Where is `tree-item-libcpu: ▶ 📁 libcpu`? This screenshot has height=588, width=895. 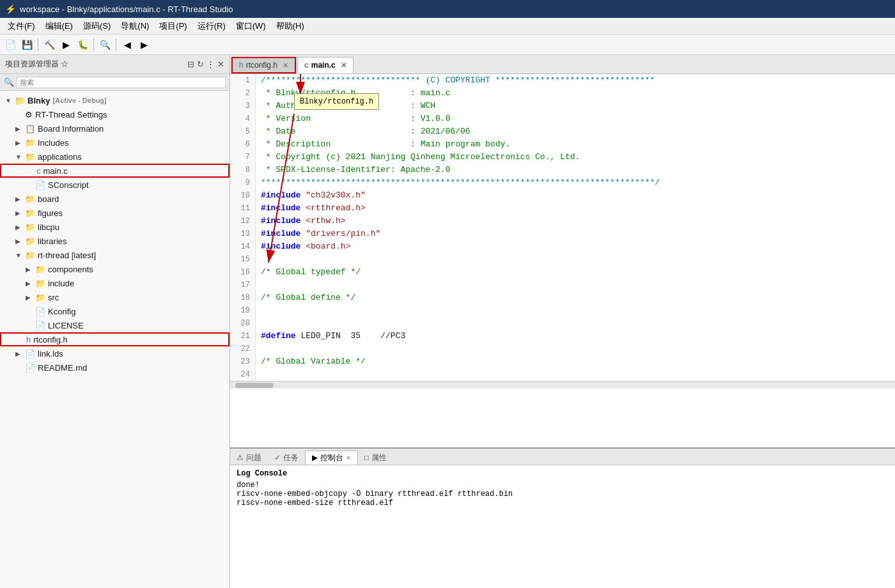 tree-item-libcpu: ▶ 📁 libcpu is located at coordinates (115, 227).